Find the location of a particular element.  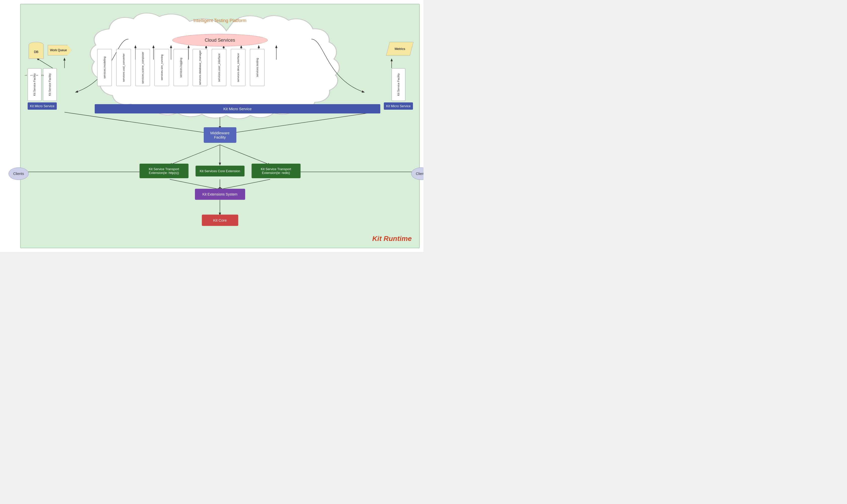

service-col-8: services.testing is located at coordinates (257, 67).